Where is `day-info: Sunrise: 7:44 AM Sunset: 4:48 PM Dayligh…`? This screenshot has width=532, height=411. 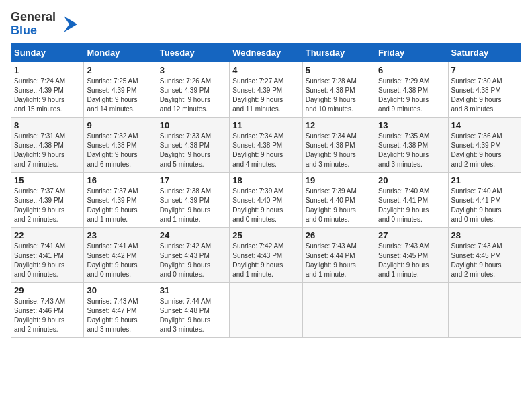
day-info: Sunrise: 7:44 AM Sunset: 4:48 PM Dayligh… is located at coordinates (193, 316).